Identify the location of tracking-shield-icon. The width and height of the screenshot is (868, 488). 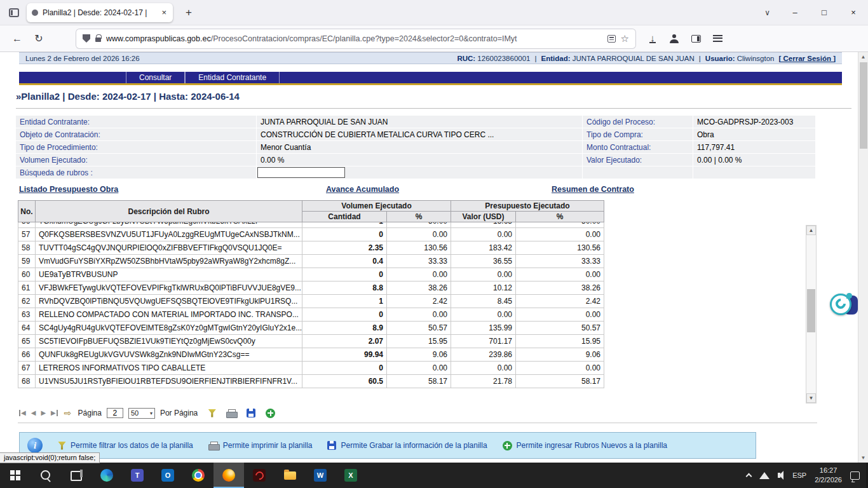
(86, 38).